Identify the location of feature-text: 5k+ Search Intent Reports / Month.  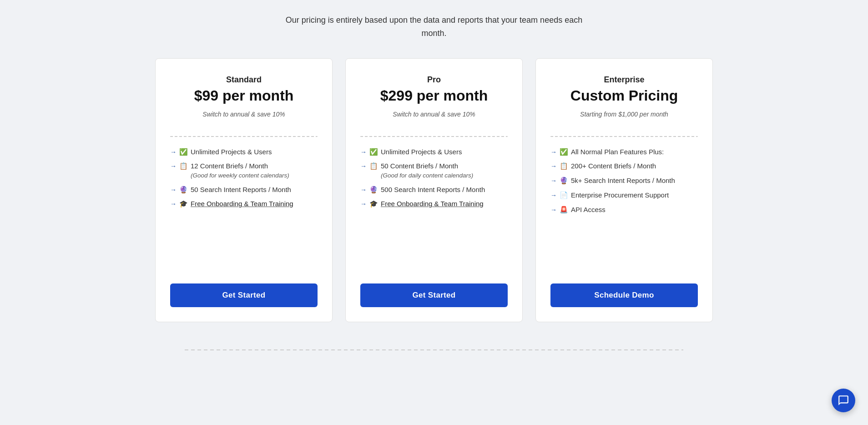
(634, 181).